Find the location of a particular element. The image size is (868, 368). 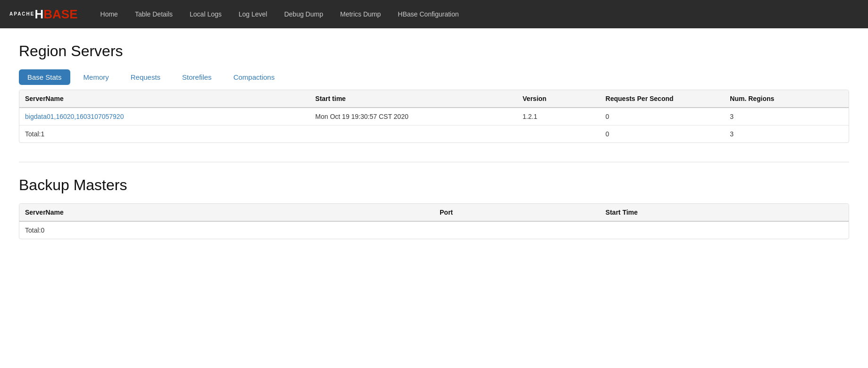

tab-requests: Requests is located at coordinates (145, 77).